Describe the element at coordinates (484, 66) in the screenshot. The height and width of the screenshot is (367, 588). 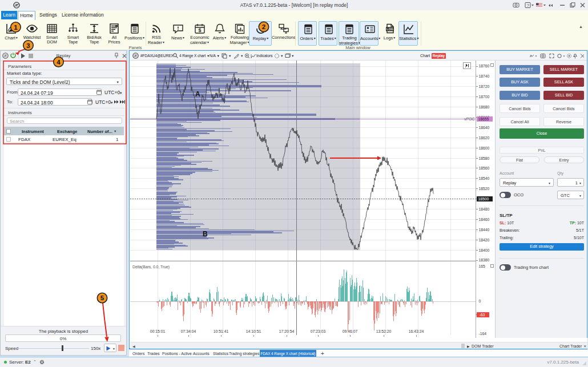
I see `svg-text: 18760` at that location.